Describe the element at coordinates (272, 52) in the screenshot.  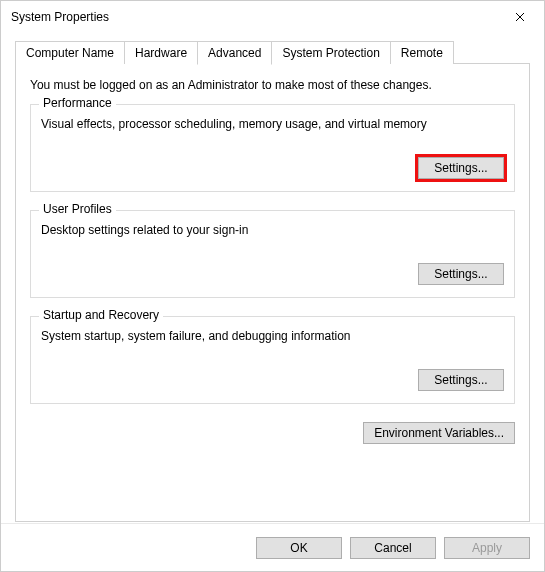
I see `tab-strip: Computer Name Hardware Advanced System P…` at that location.